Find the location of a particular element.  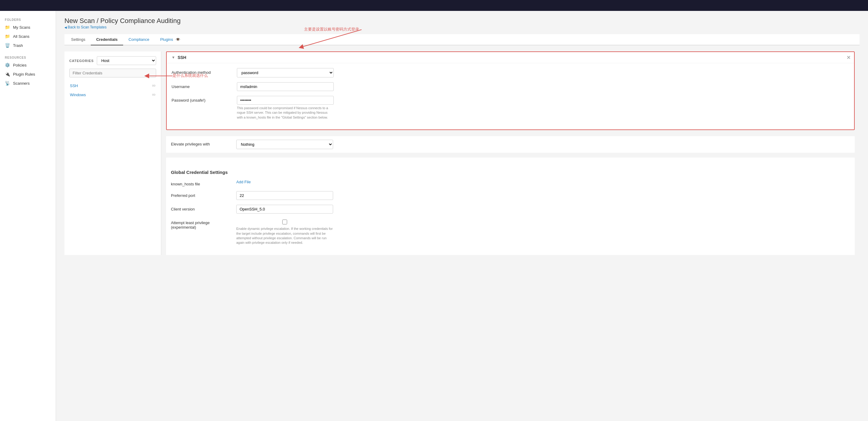

sidebar-item-policies: ⚙️ Policies is located at coordinates (28, 65).